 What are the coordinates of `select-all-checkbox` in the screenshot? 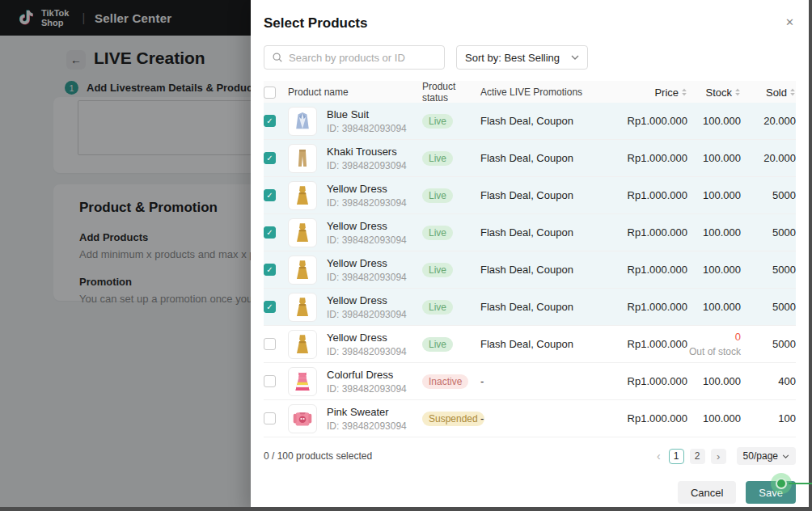 It's located at (270, 92).